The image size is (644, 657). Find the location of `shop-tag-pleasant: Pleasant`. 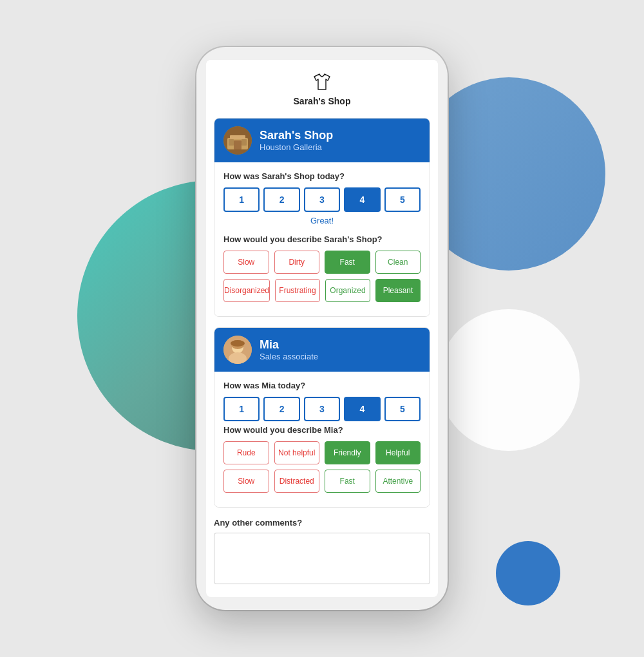

shop-tag-pleasant: Pleasant is located at coordinates (398, 290).